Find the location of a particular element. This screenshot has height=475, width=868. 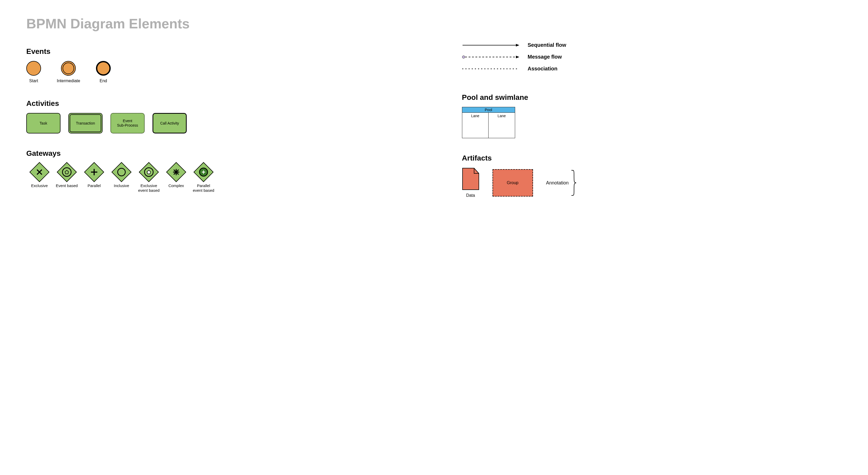

event-based-gateway-icon is located at coordinates (67, 172).